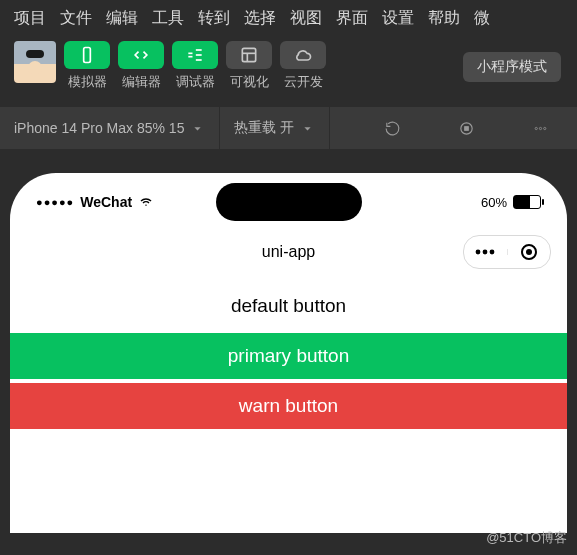  What do you see at coordinates (289, 202) in the screenshot?
I see `dynamic-island` at bounding box center [289, 202].